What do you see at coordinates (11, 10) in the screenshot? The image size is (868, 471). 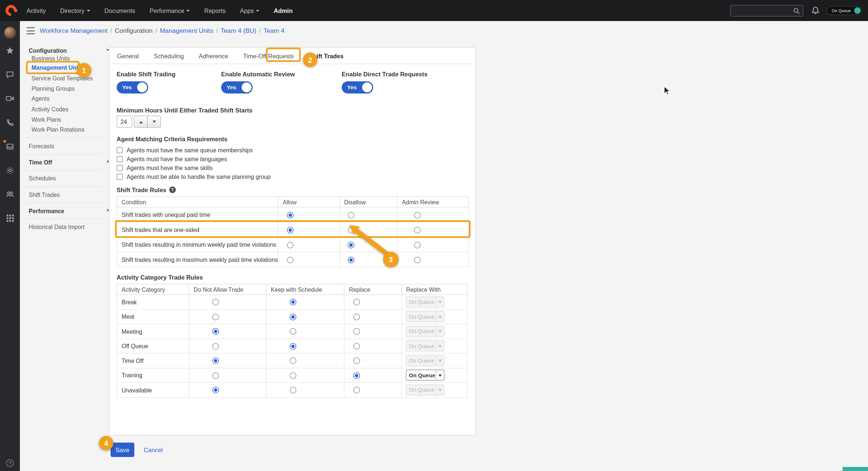 I see `genesys-logo` at bounding box center [11, 10].